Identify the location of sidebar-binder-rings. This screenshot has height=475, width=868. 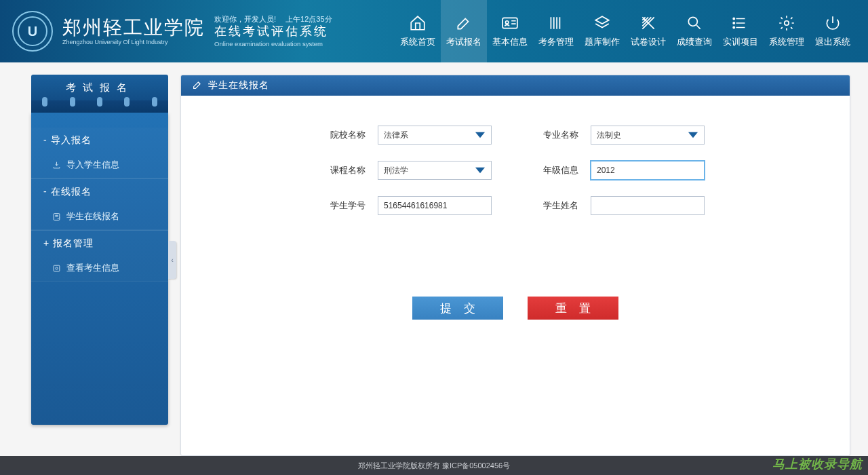
(100, 107).